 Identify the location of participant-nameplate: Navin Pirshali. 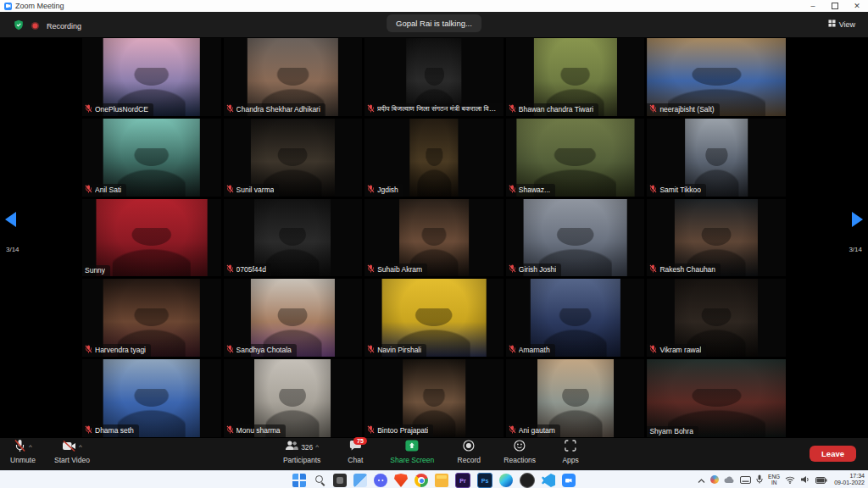
(395, 351).